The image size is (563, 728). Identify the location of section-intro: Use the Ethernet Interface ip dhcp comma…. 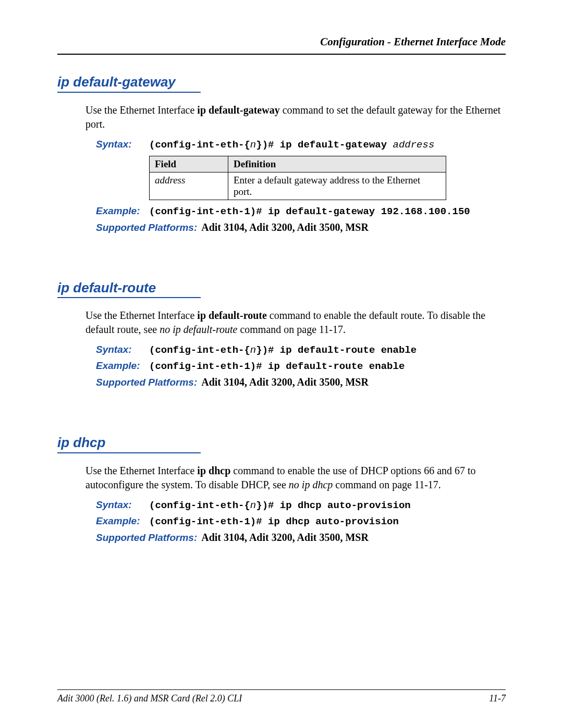
(296, 478).